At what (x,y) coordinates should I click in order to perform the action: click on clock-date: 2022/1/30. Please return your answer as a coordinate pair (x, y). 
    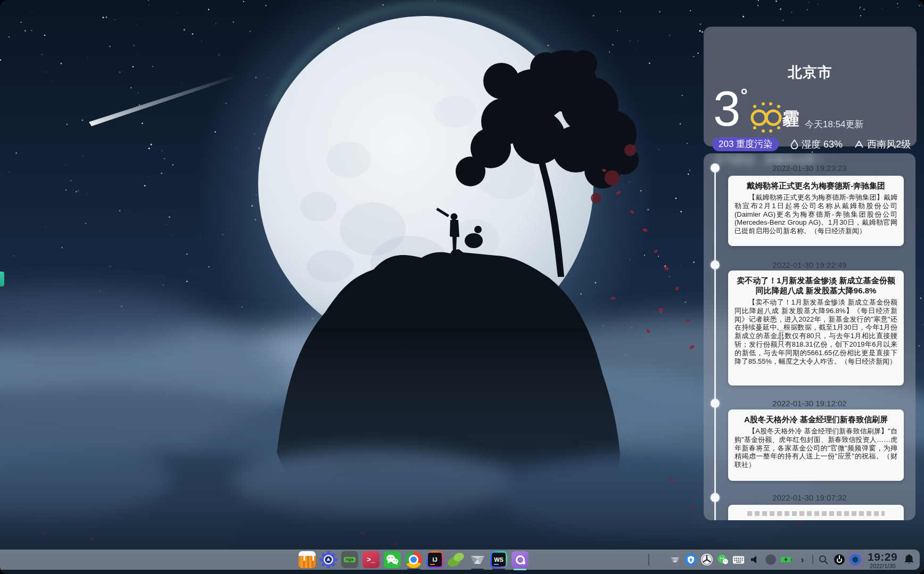
    Looking at the image, I should click on (882, 567).